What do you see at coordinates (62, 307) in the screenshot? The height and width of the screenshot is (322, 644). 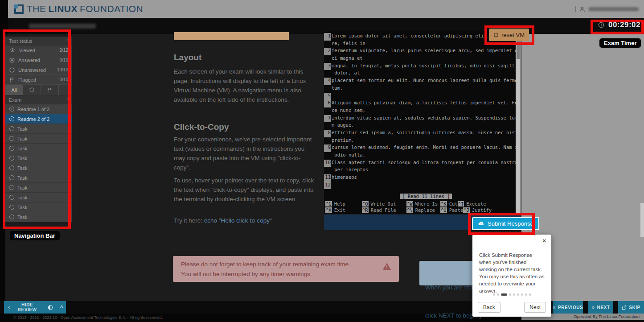 I see `chevron-up-icon: ^` at bounding box center [62, 307].